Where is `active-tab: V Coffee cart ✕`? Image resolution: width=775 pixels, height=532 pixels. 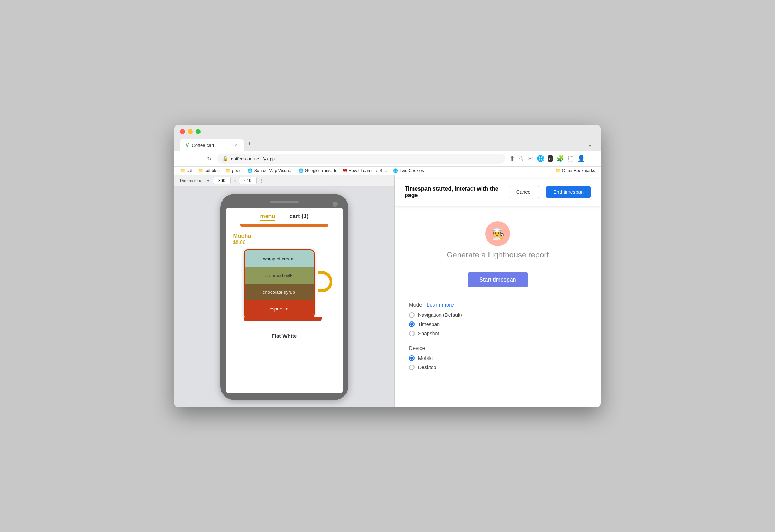 active-tab: V Coffee cart ✕ is located at coordinates (212, 145).